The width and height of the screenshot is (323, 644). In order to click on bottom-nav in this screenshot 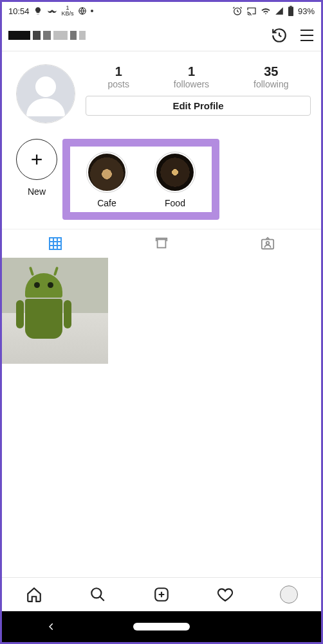, I will do `click(162, 594)`.